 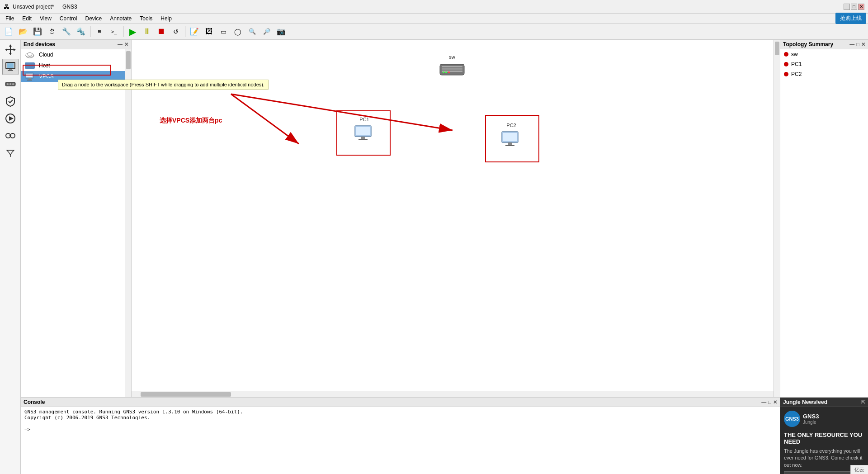 What do you see at coordinates (73, 76) in the screenshot?
I see `device-vpcs: VPCS` at bounding box center [73, 76].